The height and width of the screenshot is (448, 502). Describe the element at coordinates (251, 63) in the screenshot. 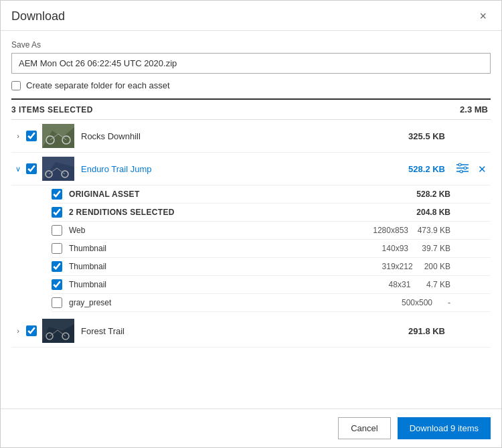

I see `save-as-input` at that location.